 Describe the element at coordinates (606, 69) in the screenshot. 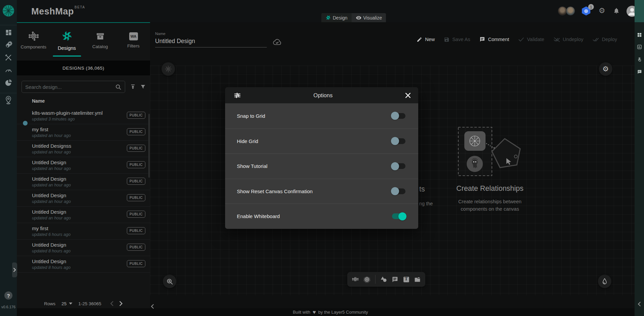

I see `canvas-settings-button: ⚙` at that location.